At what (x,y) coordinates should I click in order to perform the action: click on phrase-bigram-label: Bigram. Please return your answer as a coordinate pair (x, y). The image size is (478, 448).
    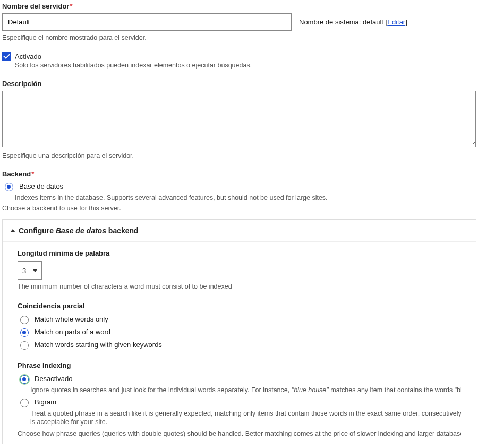
    Looking at the image, I should click on (46, 402).